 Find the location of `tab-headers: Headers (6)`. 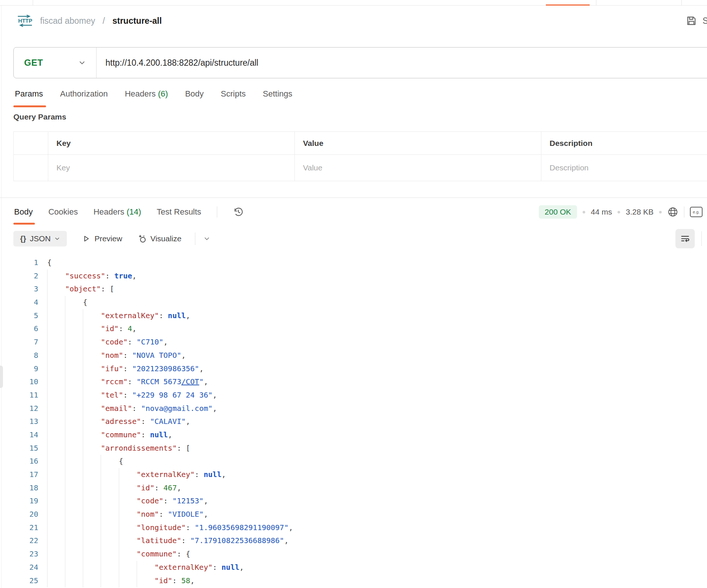

tab-headers: Headers (6) is located at coordinates (146, 94).